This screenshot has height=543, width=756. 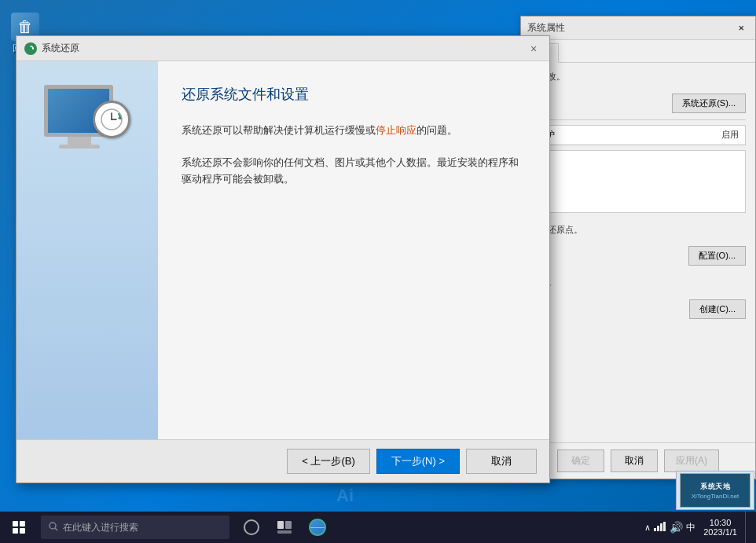 What do you see at coordinates (345, 495) in the screenshot?
I see `ai-watermark: Ai` at bounding box center [345, 495].